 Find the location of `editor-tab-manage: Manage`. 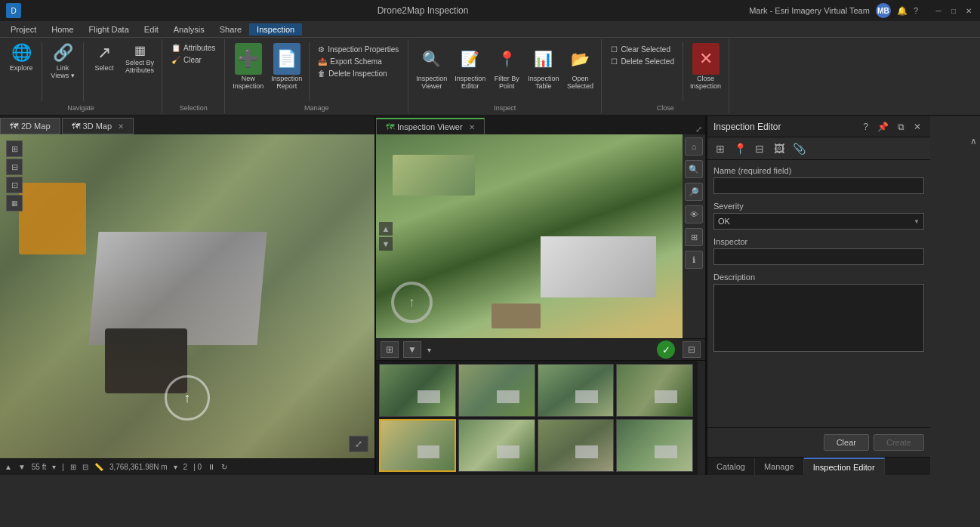

editor-tab-manage: Manage is located at coordinates (779, 467).